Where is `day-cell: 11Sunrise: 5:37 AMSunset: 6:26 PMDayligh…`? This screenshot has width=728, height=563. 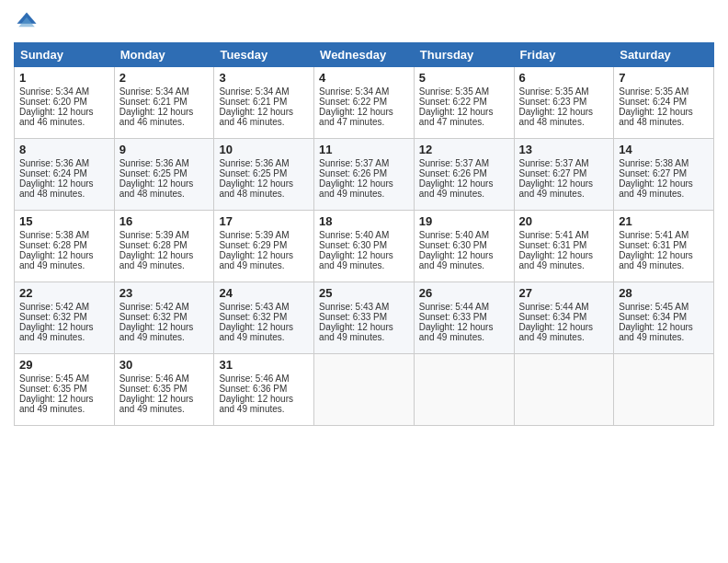
day-cell: 11Sunrise: 5:37 AMSunset: 6:26 PMDayligh… is located at coordinates (364, 175).